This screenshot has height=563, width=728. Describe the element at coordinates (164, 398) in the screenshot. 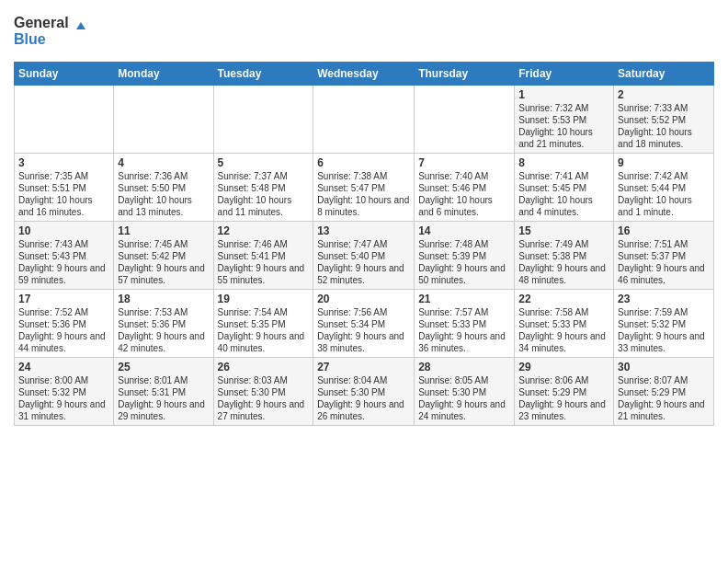

I see `day-info: Sunrise: 8:01 AM Sunset: 5:31 PM Dayligh…` at that location.